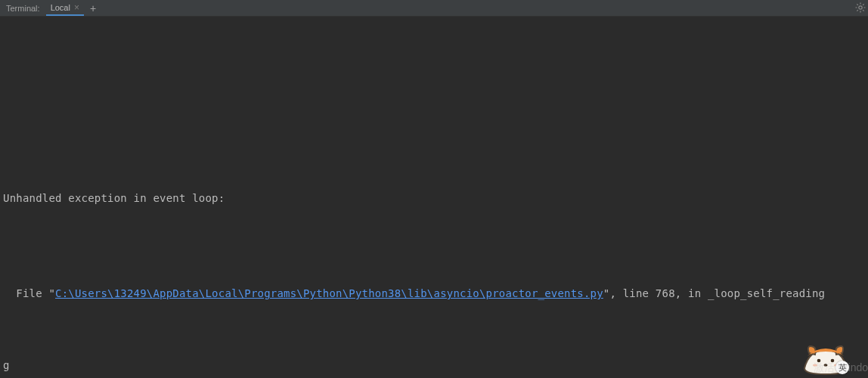  What do you see at coordinates (60, 8) in the screenshot?
I see `tab-label: Local` at bounding box center [60, 8].